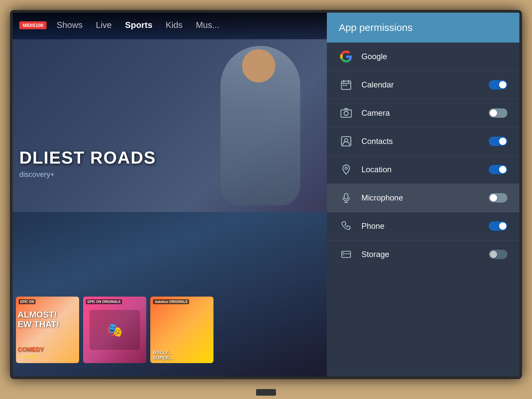  I want to click on perm-name-camera: Camera, so click(425, 113).